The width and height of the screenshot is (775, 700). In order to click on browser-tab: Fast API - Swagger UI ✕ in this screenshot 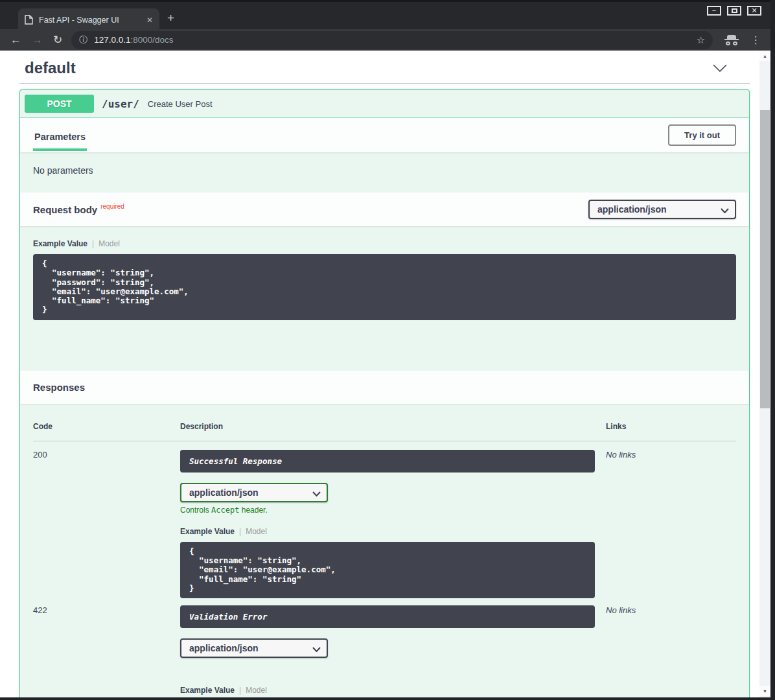, I will do `click(89, 19)`.